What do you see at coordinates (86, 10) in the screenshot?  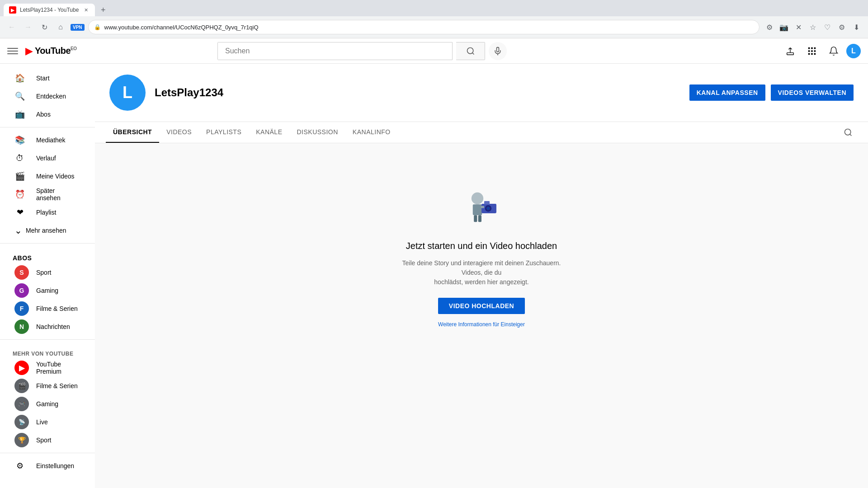 I see `tab-close-button: ✕` at bounding box center [86, 10].